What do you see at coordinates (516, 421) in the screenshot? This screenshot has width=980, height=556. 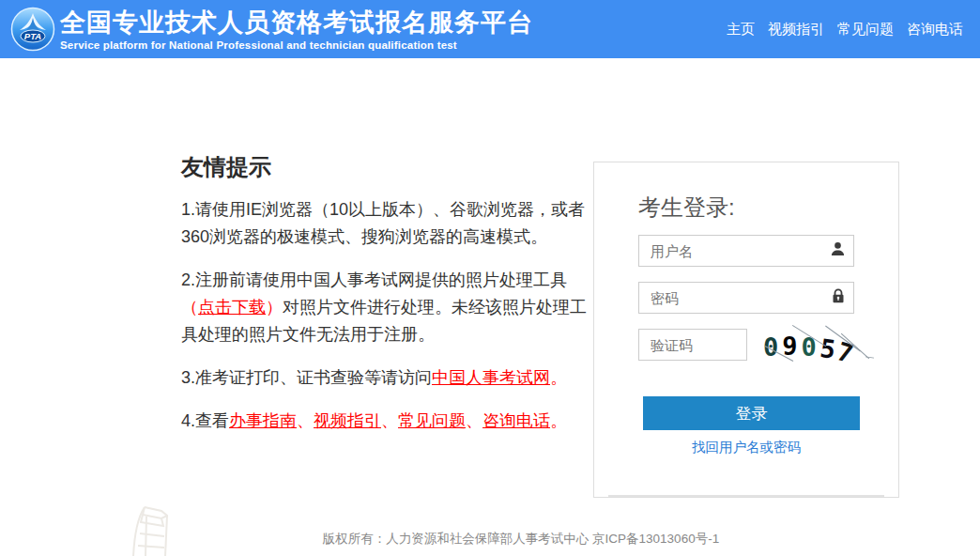 I see `hotline-link: 咨询电话` at bounding box center [516, 421].